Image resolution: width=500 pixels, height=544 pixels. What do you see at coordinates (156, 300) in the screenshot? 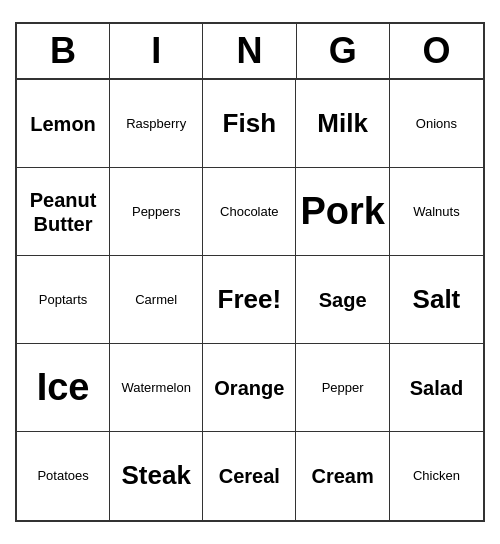
I see `bingo-cell-11: Carmel` at bounding box center [156, 300].